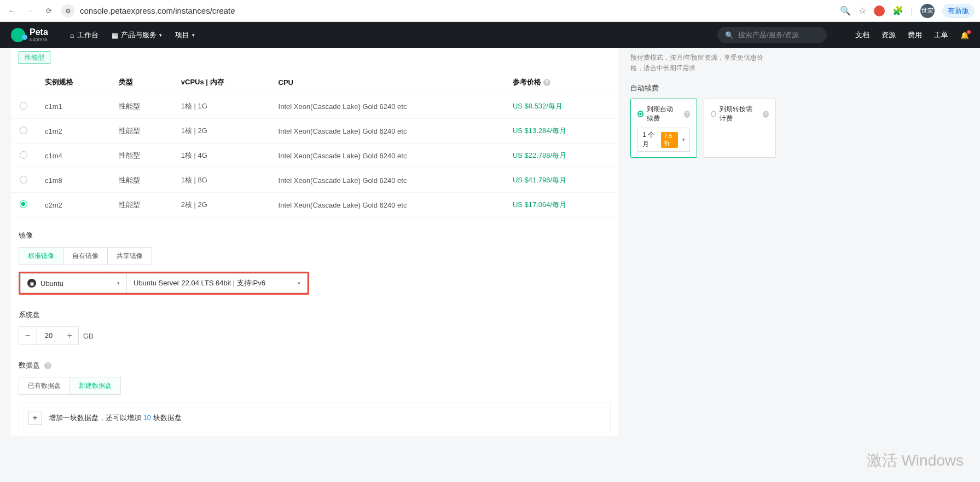 The image size is (980, 482). Describe the element at coordinates (70, 386) in the screenshot. I see `datadisk-tabs: 已有数据盘 新建数据盘` at that location.